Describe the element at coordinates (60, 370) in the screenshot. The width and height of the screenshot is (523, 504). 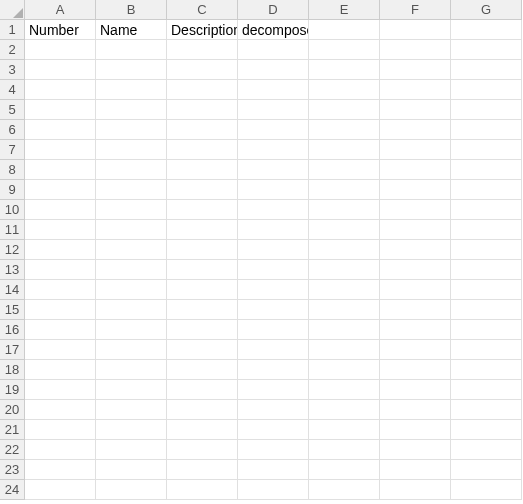
I see `cell-a18` at that location.